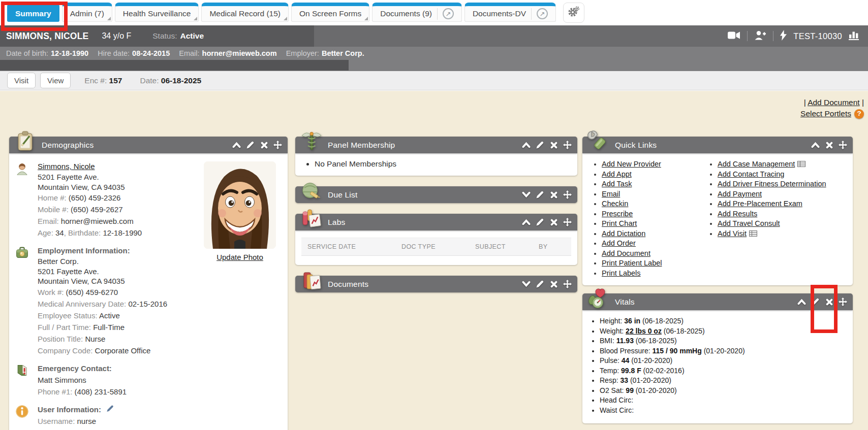  What do you see at coordinates (189, 53) in the screenshot?
I see `detail-label: Email:` at bounding box center [189, 53].